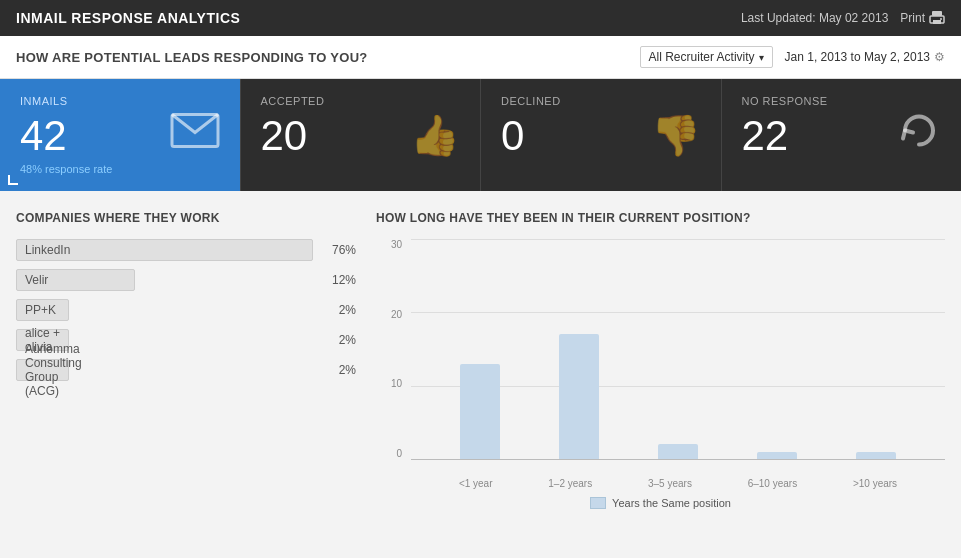  What do you see at coordinates (338, 250) in the screenshot?
I see `company-pct-linkedin: 76%` at bounding box center [338, 250].